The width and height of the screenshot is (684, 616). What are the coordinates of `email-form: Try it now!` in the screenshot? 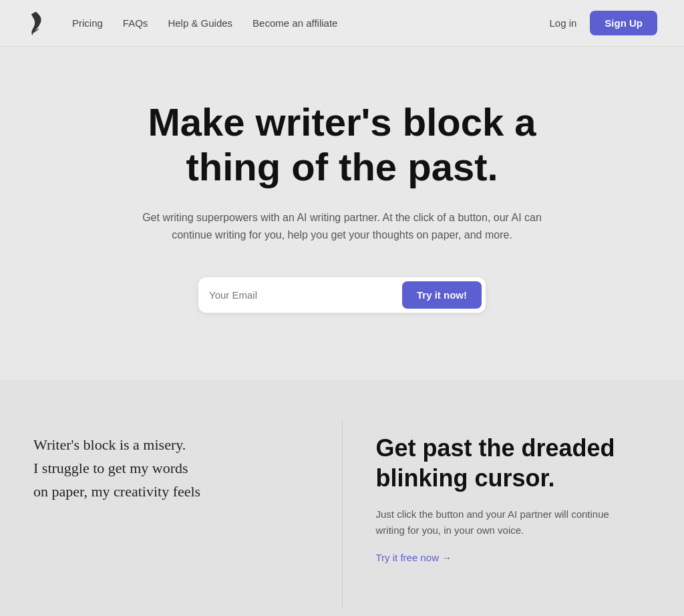 It's located at (342, 295).